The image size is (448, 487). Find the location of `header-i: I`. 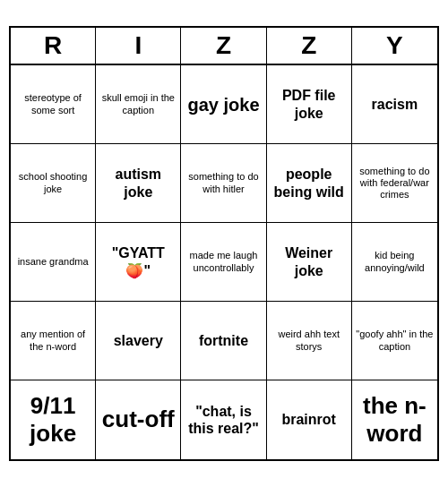

header-i: I is located at coordinates (138, 46).